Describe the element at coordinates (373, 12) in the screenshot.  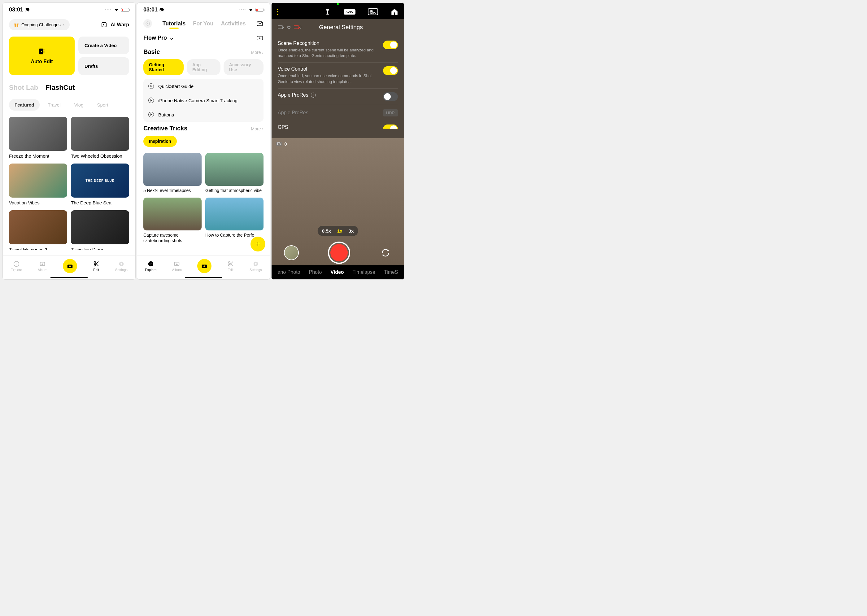
I see `quality-badge: 4K60FPS` at that location.